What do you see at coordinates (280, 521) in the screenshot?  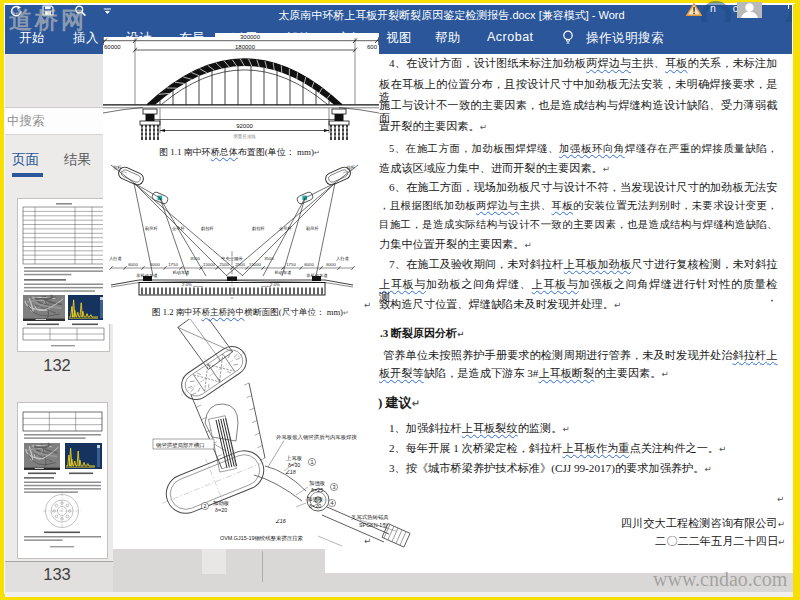 I see `figure-label: ∠16` at bounding box center [280, 521].